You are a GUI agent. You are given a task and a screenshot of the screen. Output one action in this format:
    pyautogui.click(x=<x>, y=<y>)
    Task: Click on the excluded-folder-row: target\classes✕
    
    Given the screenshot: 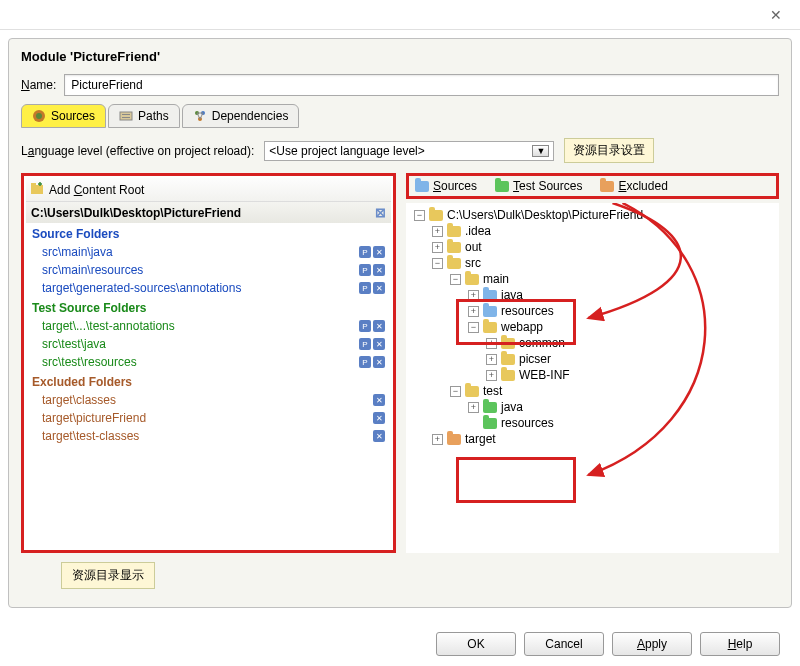 What is the action you would take?
    pyautogui.click(x=208, y=400)
    